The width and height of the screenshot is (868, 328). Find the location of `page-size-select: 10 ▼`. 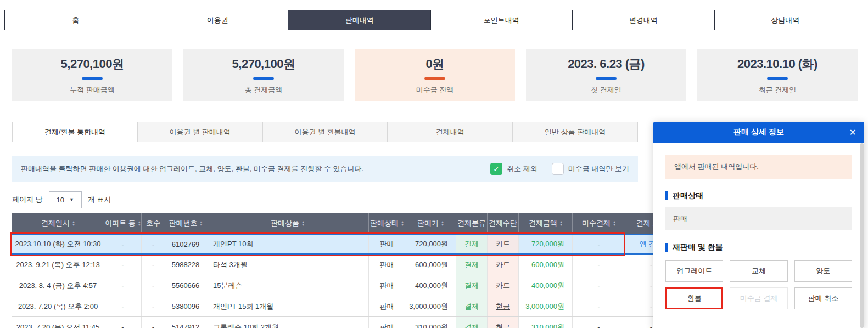

page-size-select: 10 ▼ is located at coordinates (65, 200).